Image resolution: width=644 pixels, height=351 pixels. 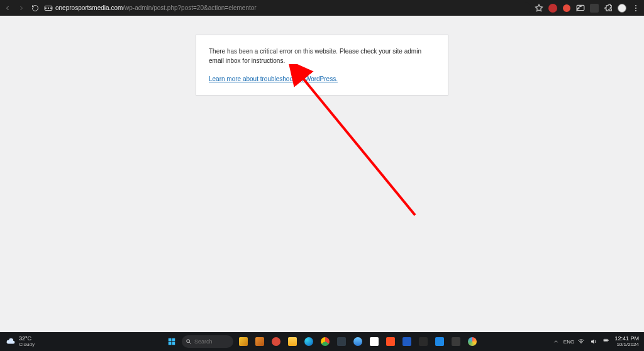 What do you see at coordinates (322, 8) in the screenshot?
I see `browser-toolbar: oneprosportsmedia.com/wp-admin/post.php?…` at bounding box center [322, 8].